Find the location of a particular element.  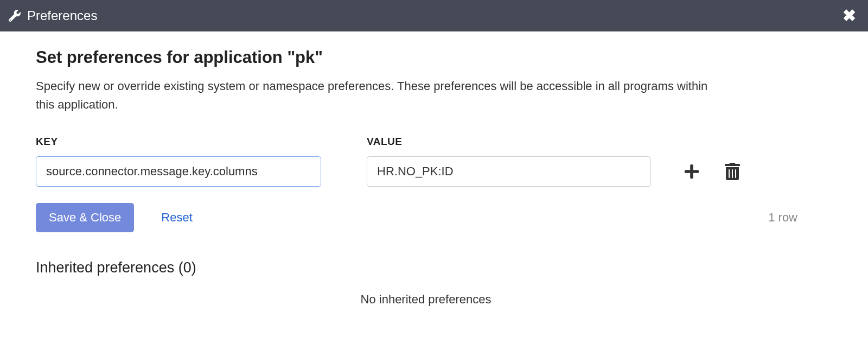

footer-left: Save & Close Reset is located at coordinates (114, 218).